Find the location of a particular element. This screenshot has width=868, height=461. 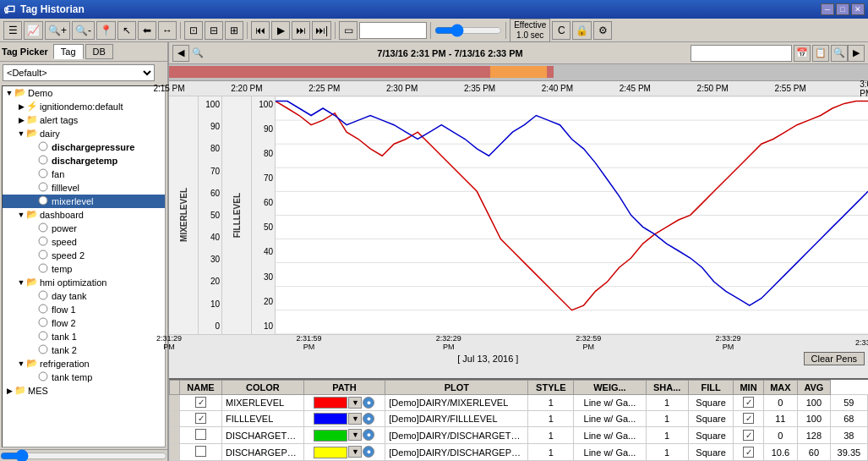

globe-btn-1: ● is located at coordinates (368, 419).